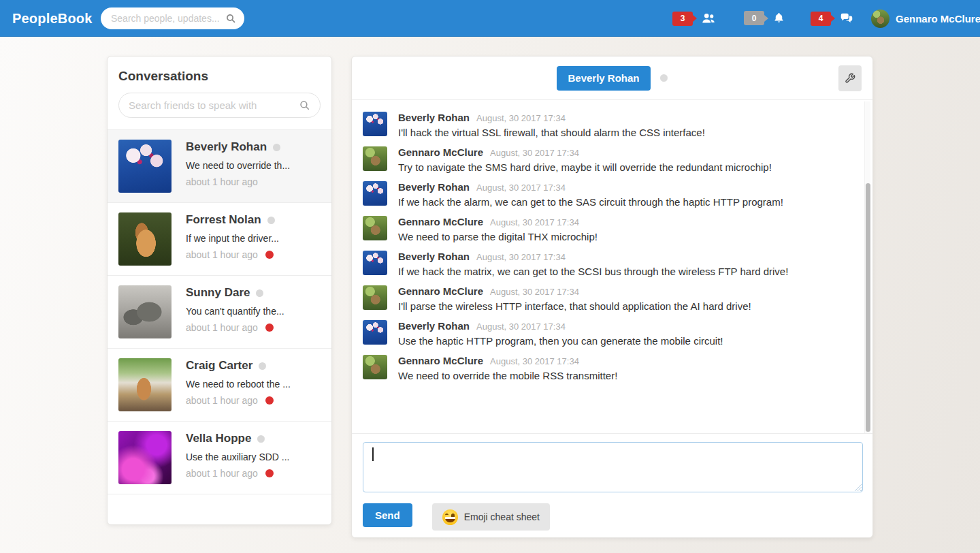 Image resolution: width=980 pixels, height=553 pixels. I want to click on conversations-title: Conversations, so click(219, 70).